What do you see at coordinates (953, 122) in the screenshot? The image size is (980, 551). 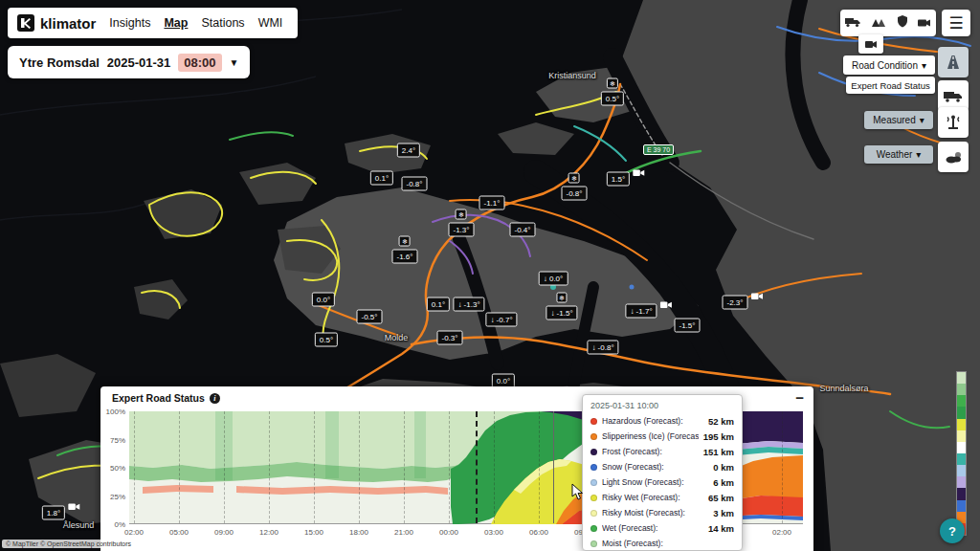 I see `measured-layer-toggle` at bounding box center [953, 122].